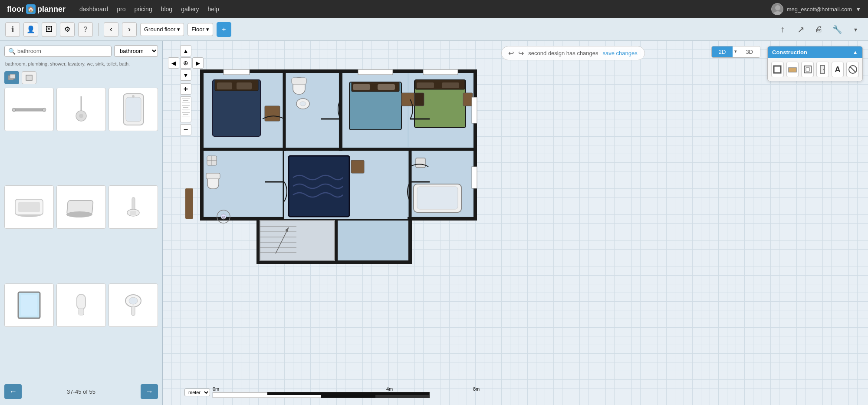  What do you see at coordinates (133, 305) in the screenshot?
I see `item-sink-pedestal` at bounding box center [133, 305].